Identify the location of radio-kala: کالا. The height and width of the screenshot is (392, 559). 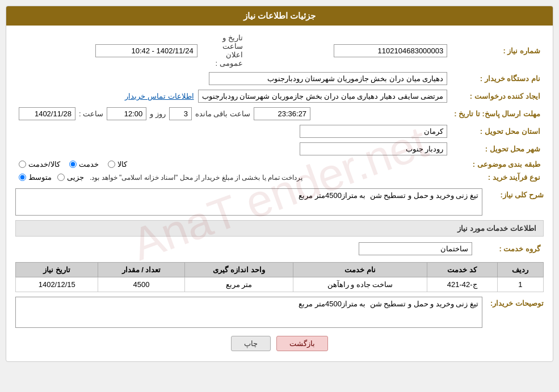
(117, 165).